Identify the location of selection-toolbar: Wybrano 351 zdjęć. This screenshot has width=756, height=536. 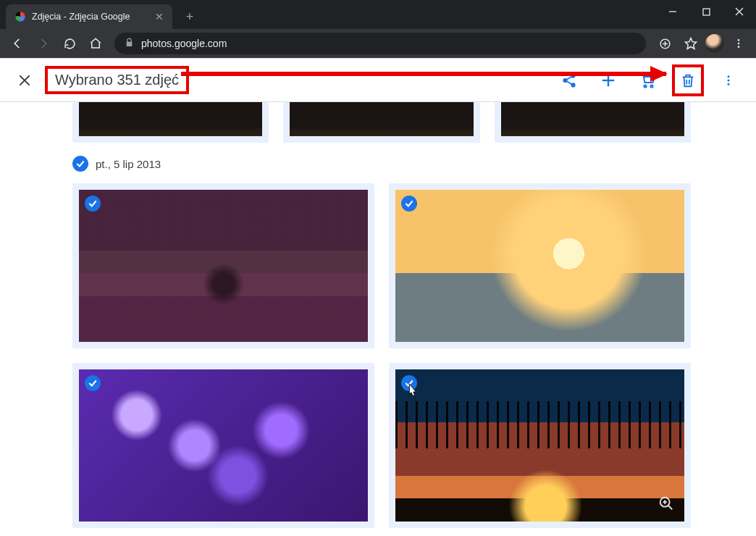
(378, 80).